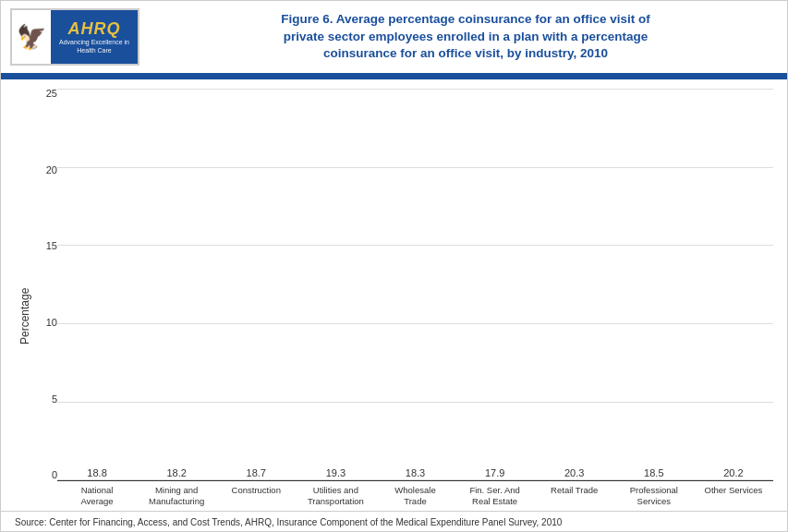  Describe the element at coordinates (654, 474) in the screenshot. I see `bar: 18.5` at that location.